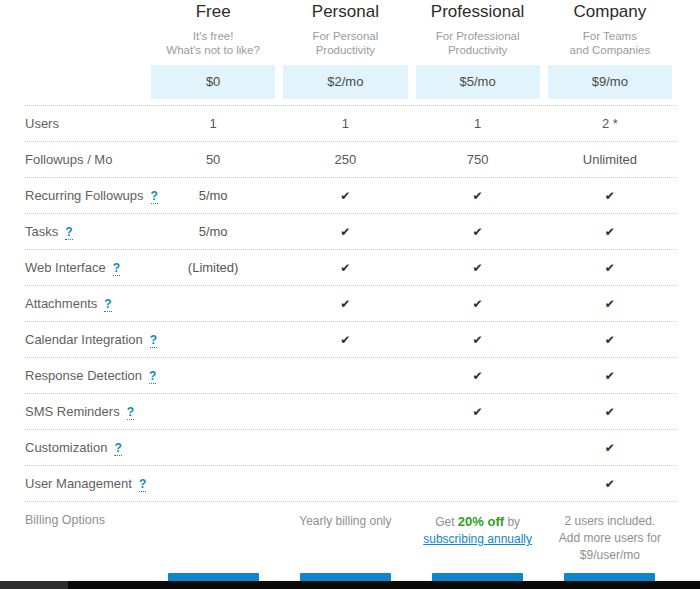  What do you see at coordinates (478, 30) in the screenshot?
I see `plan-header-professional: Professional For Professional Productivi…` at bounding box center [478, 30].